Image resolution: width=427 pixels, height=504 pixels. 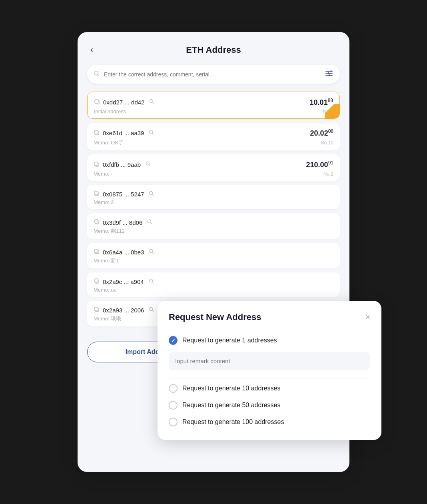 I want to click on memo-text: Initial address, so click(x=110, y=111).